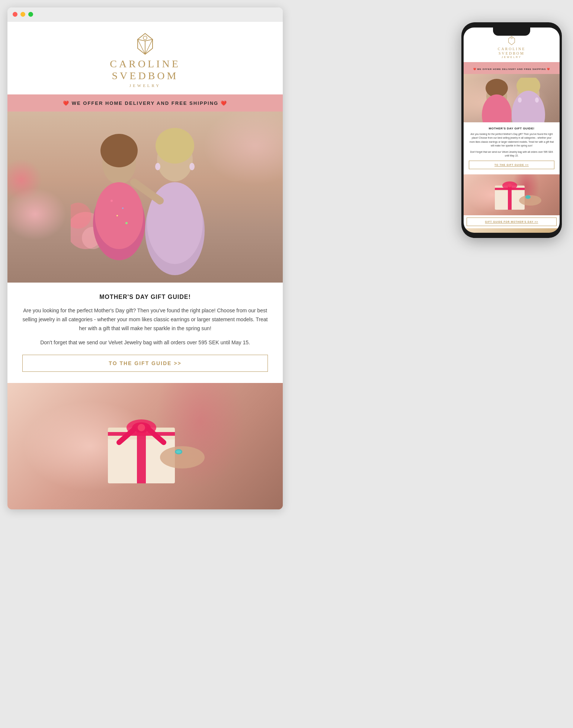 The image size is (573, 728). I want to click on gift-guide-body2: Don't forget that we send our Velvet Jew…, so click(145, 343).